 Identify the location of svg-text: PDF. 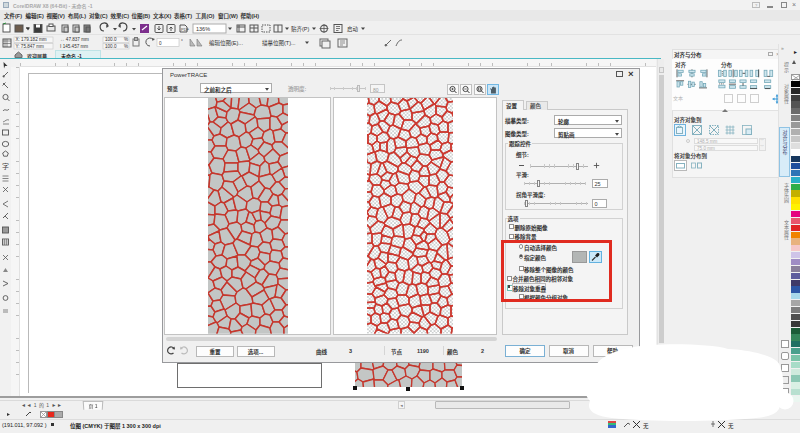
(186, 30).